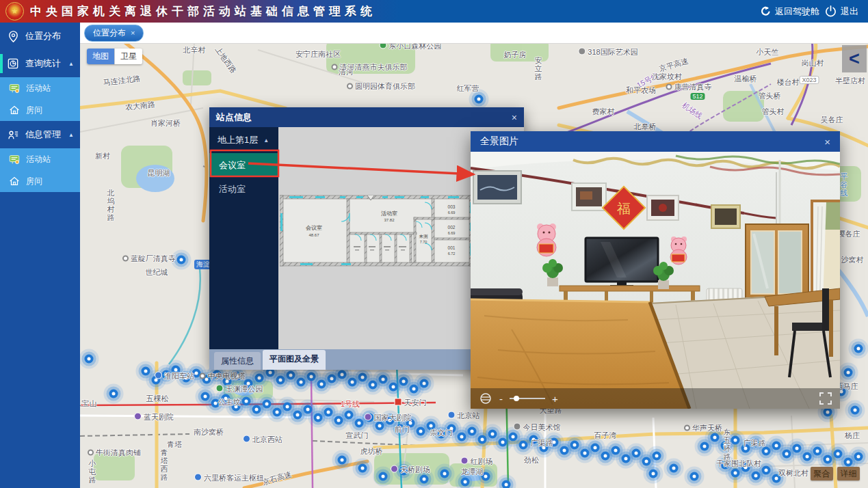 This screenshot has width=868, height=488. I want to click on panel-collapse-button: <, so click(854, 59).